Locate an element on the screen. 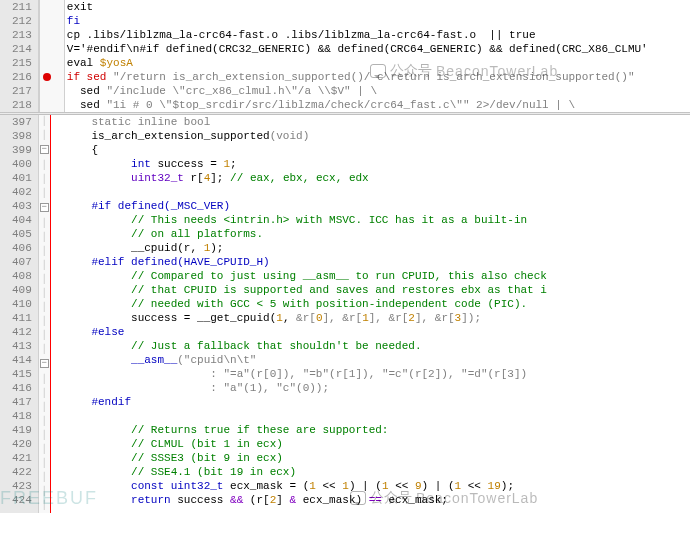  code-line: // that CPUID is supported and saves and… is located at coordinates (371, 290).